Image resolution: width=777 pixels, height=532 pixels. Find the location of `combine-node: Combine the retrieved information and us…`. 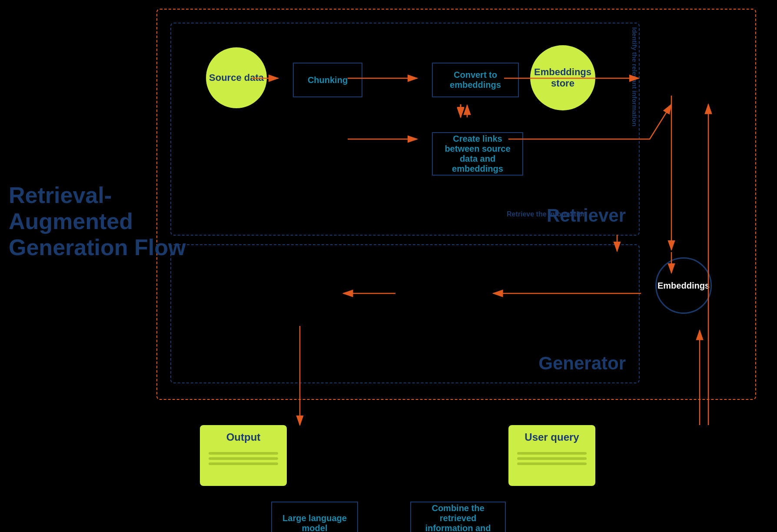

combine-node: Combine the retrieved information and us… is located at coordinates (458, 517).